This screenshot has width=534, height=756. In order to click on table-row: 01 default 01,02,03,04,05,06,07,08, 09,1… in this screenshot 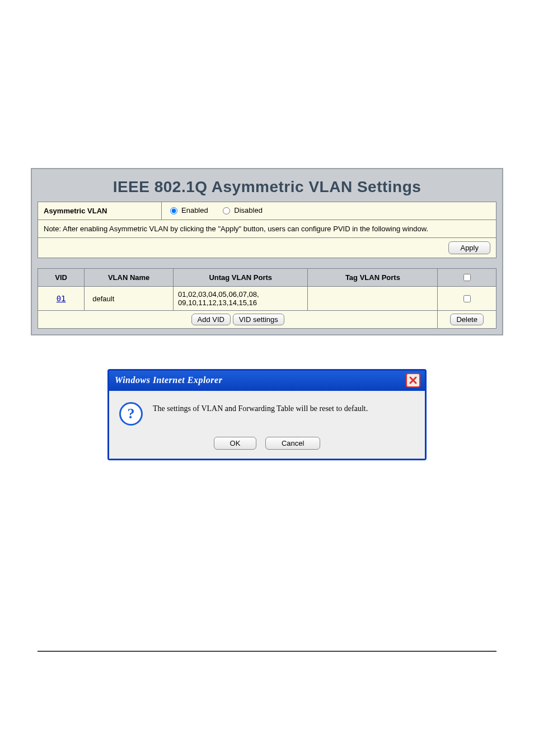, I will do `click(268, 299)`.